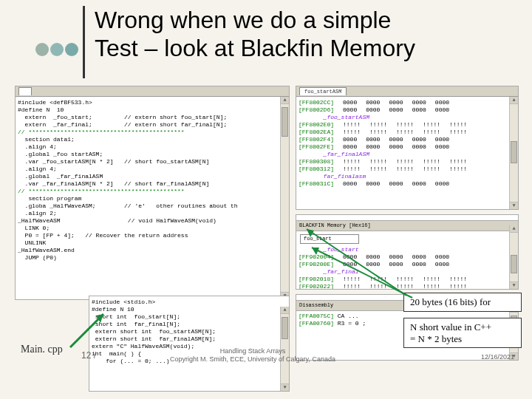  I want to click on memory-row: [FF902004]00000000000000000000, so click(407, 257).